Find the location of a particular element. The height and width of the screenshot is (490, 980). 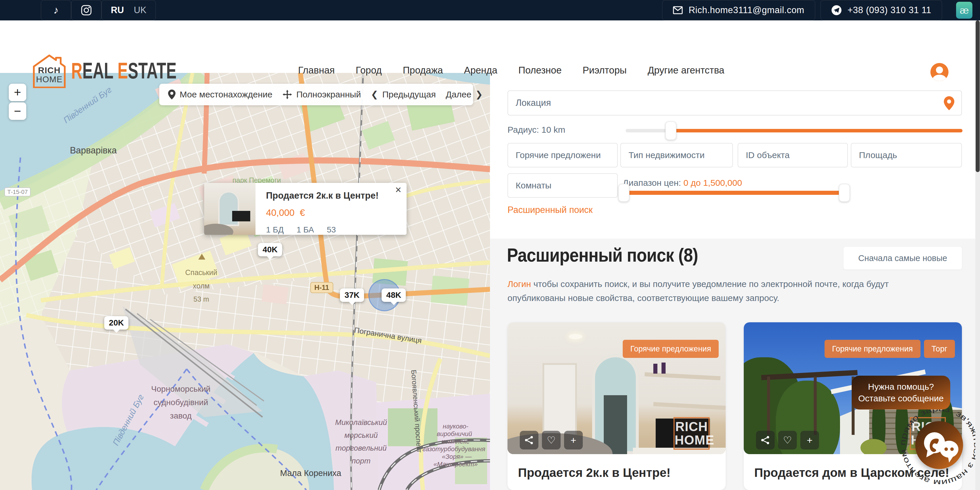

filter-rooms: Комнаты is located at coordinates (563, 186).